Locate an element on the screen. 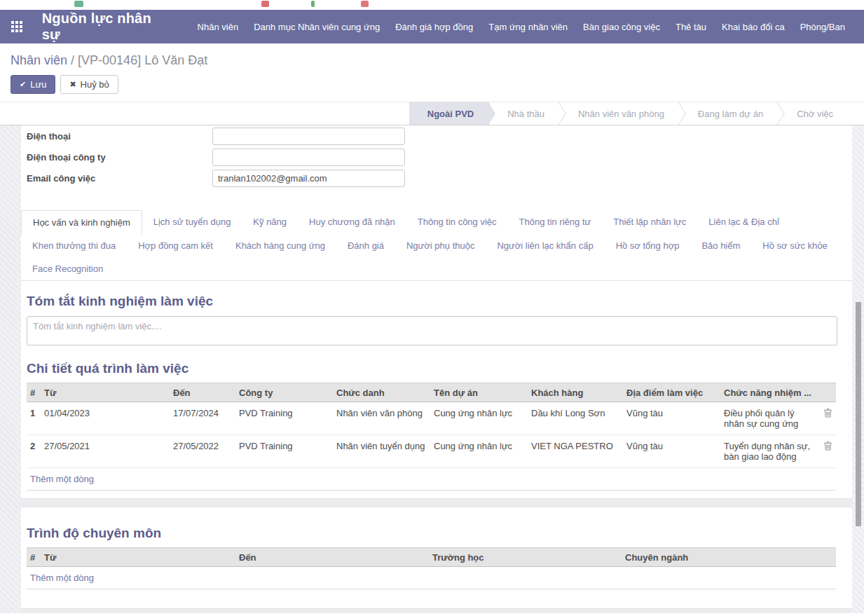  add-row: Thêm một dòng is located at coordinates (432, 479).